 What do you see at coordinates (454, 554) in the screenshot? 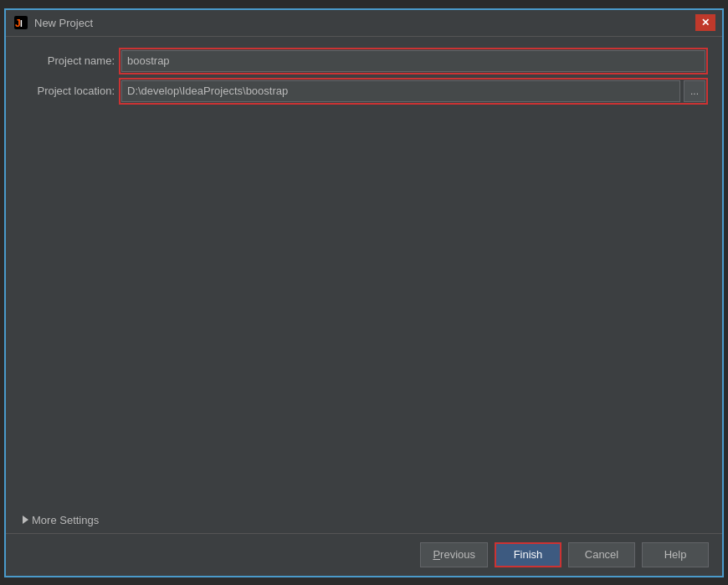
I see `previous-label: Previous` at bounding box center [454, 554].